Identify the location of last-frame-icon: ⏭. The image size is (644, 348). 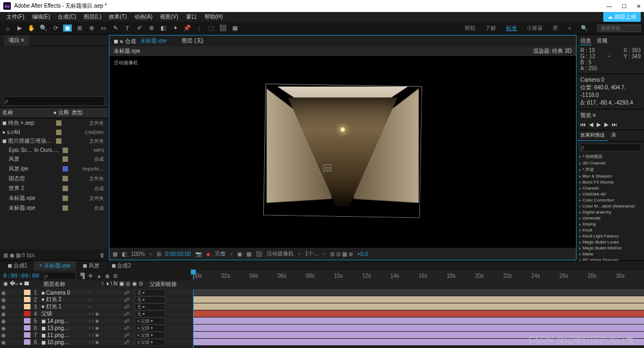
(615, 124).